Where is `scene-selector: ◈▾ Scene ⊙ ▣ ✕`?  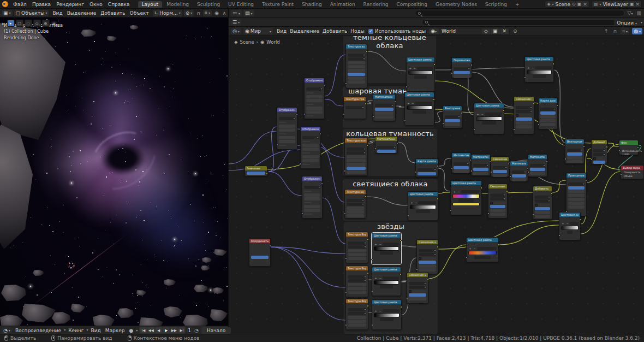 scene-selector: ◈▾ Scene ⊙ ▣ ✕ is located at coordinates (567, 4).